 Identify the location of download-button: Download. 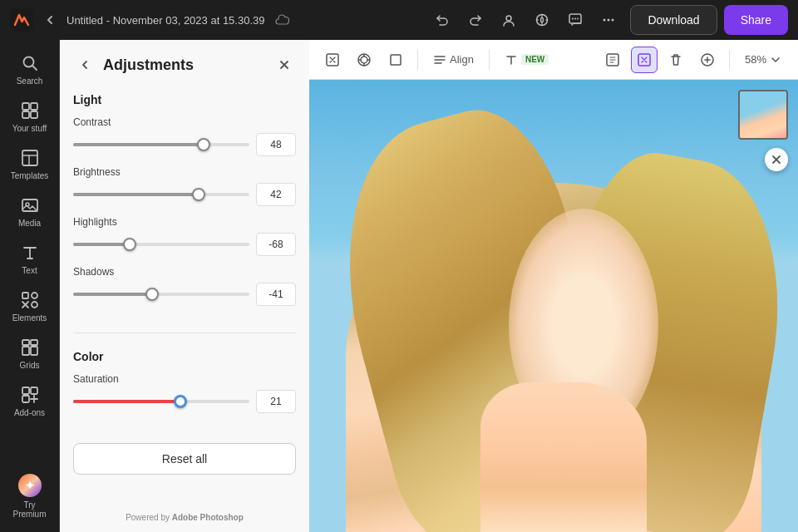
(673, 20).